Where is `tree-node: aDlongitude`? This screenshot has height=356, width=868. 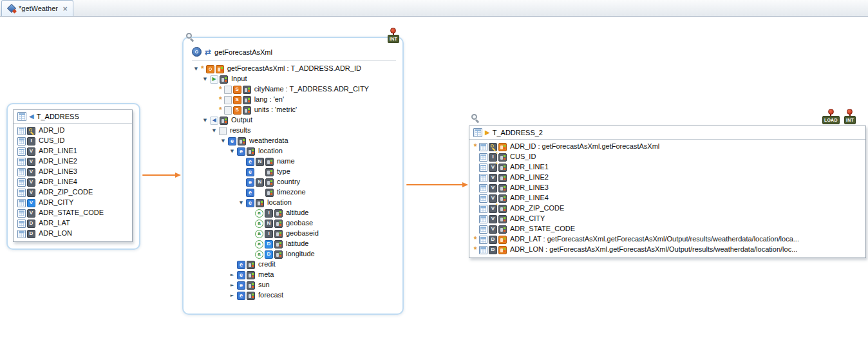
tree-node: aDlongitude is located at coordinates (294, 254).